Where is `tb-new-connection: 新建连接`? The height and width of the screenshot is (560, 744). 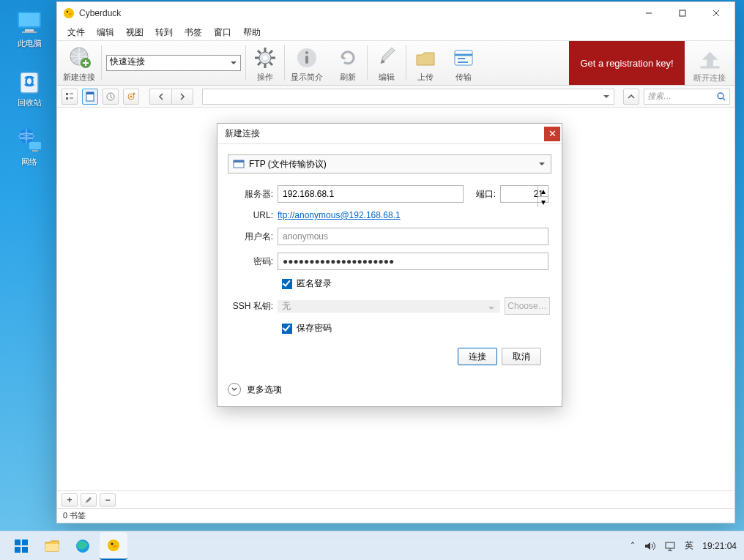 tb-new-connection: 新建连接 is located at coordinates (79, 63).